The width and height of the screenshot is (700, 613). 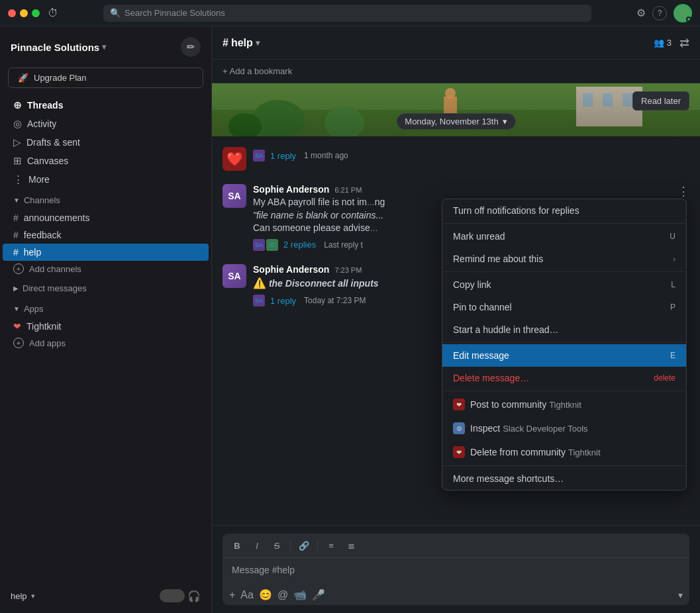 I want to click on italic-button: I, so click(x=257, y=545).